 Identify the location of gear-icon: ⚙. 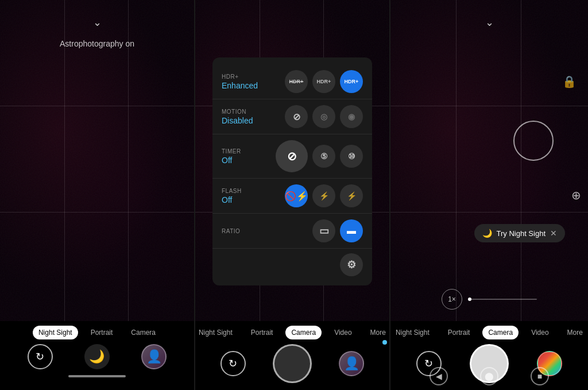
(351, 265).